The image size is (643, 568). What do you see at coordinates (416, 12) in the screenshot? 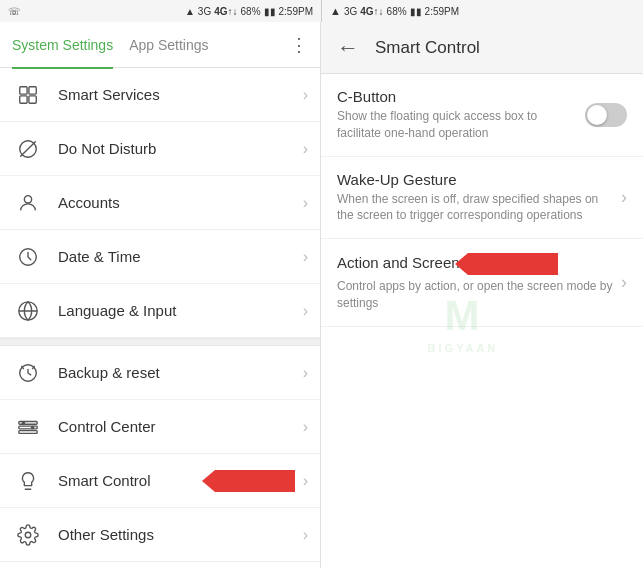
I see `battery-icon-right: ▮▮` at bounding box center [416, 12].